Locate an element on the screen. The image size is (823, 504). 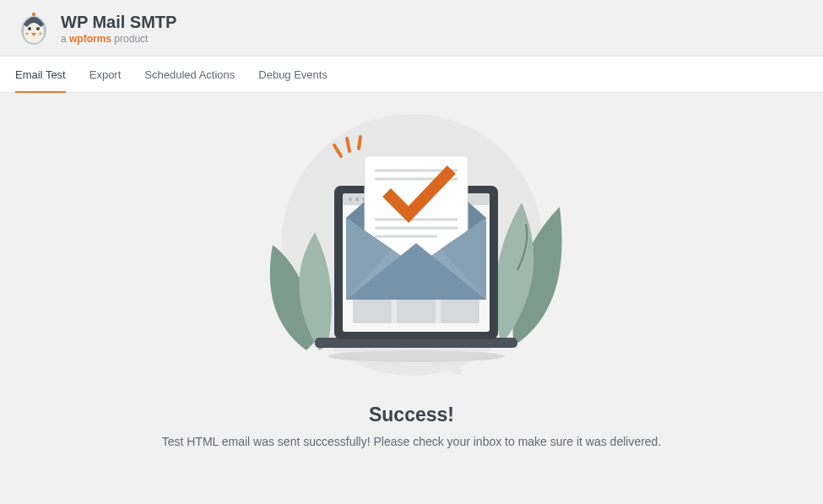
logo: WP Mail SMTP a wpforms product is located at coordinates (96, 29).